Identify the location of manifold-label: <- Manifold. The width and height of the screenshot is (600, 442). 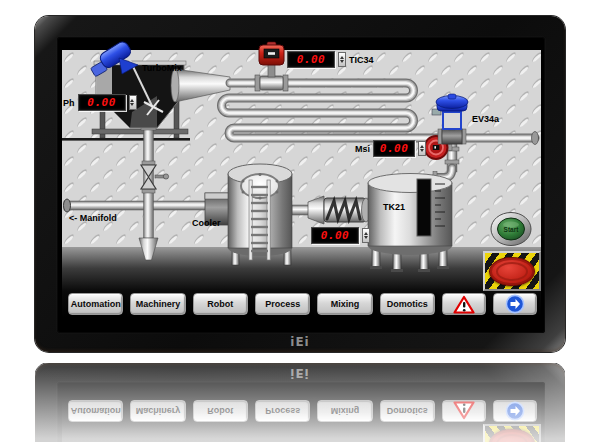
(93, 218).